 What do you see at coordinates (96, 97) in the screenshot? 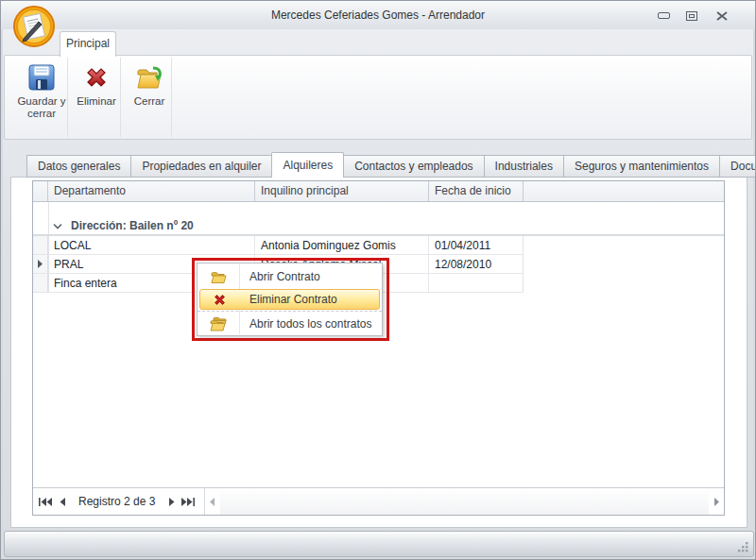
I see `eliminar-button: Eliminar` at bounding box center [96, 97].